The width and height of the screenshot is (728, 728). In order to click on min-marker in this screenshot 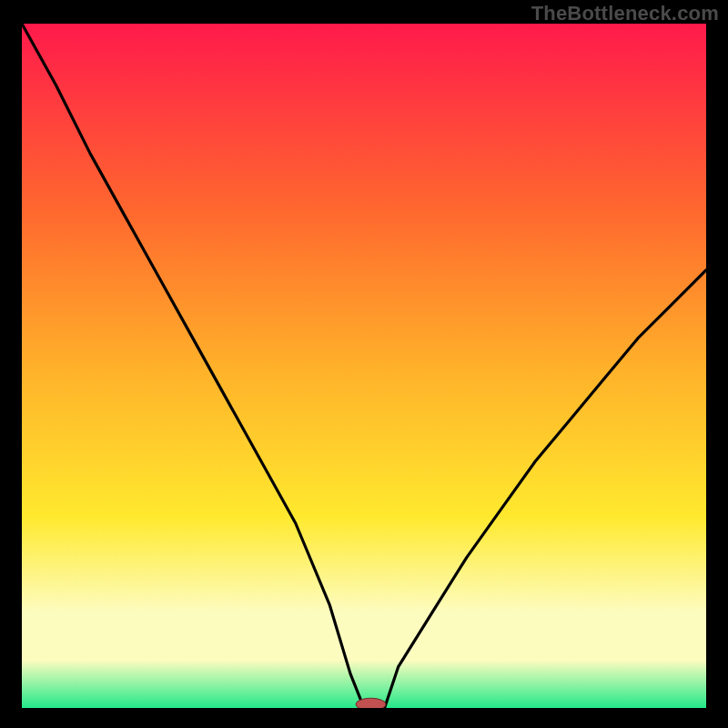, I will do `click(371, 703)`.